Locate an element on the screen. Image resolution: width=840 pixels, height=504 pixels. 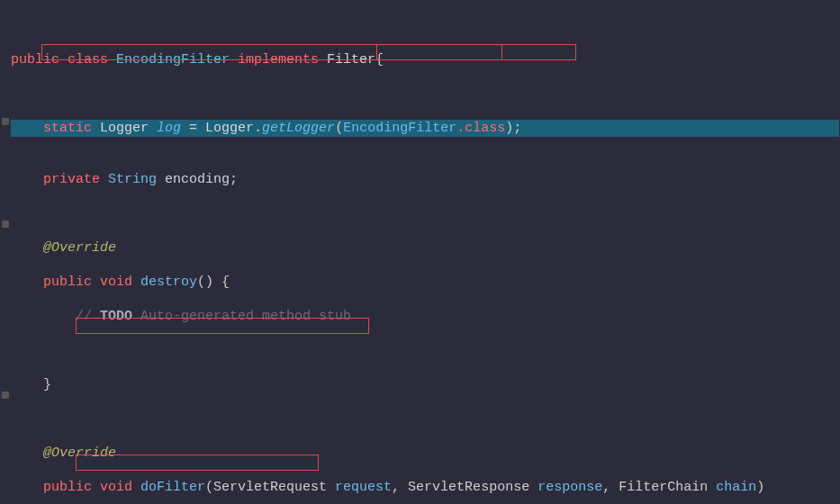
code-line: public void destroy() { is located at coordinates (425, 283).